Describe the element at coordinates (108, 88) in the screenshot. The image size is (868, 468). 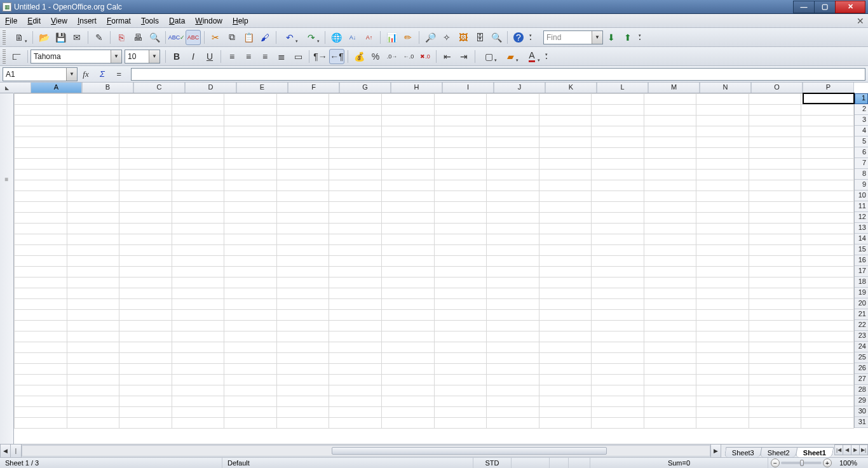
I see `column-header-B: B` at that location.